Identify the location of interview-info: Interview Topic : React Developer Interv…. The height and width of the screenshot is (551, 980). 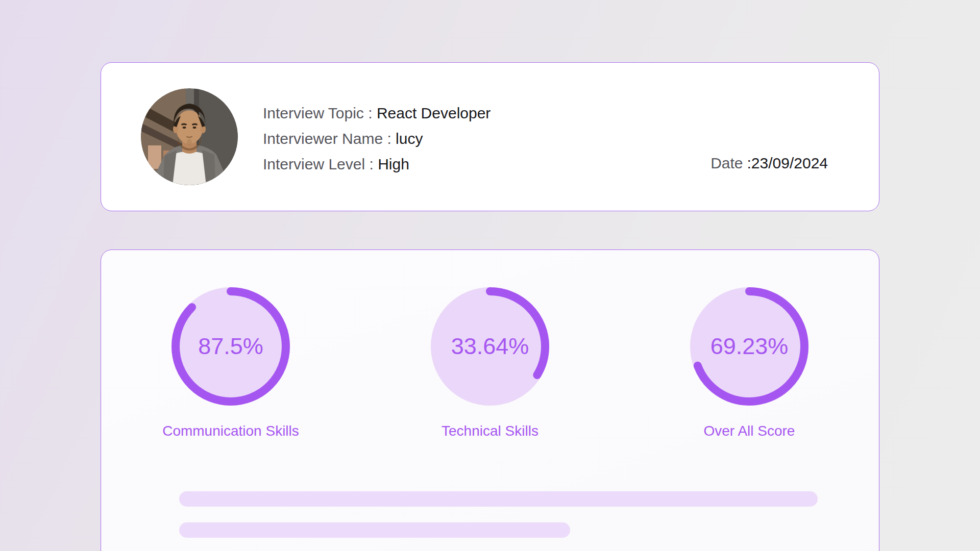
(377, 139).